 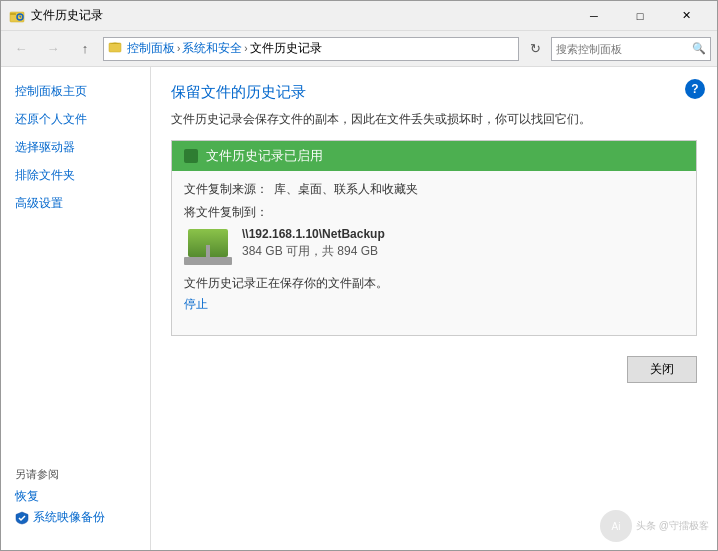 What do you see at coordinates (434, 92) in the screenshot?
I see `content-title: 保留文件的历史记录` at bounding box center [434, 92].